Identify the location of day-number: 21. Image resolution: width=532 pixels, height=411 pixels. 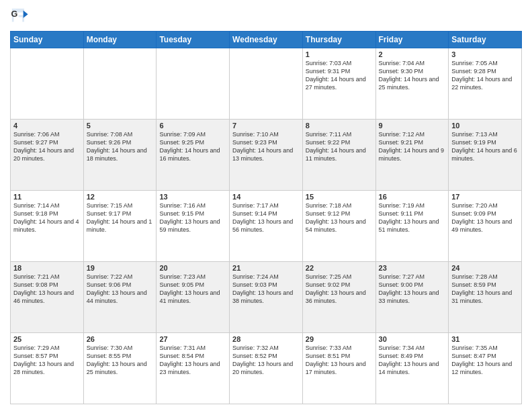
(266, 268).